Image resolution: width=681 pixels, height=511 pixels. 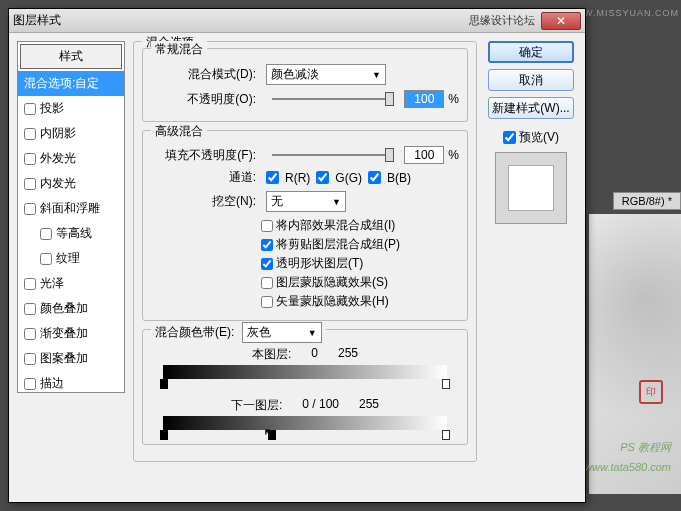 I want to click on channel-r-checkbox, so click(x=272, y=178).